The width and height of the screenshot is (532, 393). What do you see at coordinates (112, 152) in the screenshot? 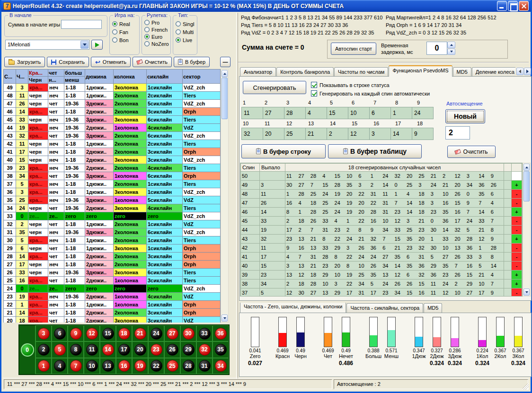
I see `history-row: 4117черннеч1-182дюжи..2колонка3сиклайнOr…` at bounding box center [112, 152].